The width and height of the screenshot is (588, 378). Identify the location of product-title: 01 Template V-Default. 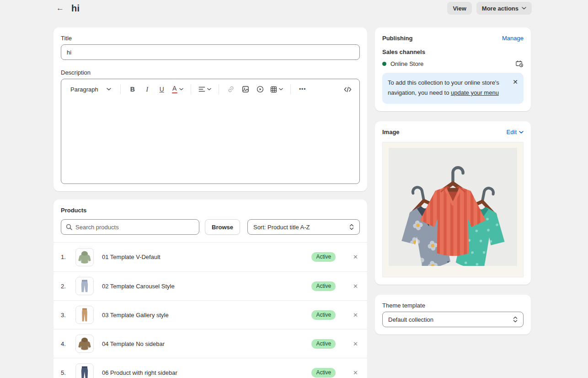
(131, 257).